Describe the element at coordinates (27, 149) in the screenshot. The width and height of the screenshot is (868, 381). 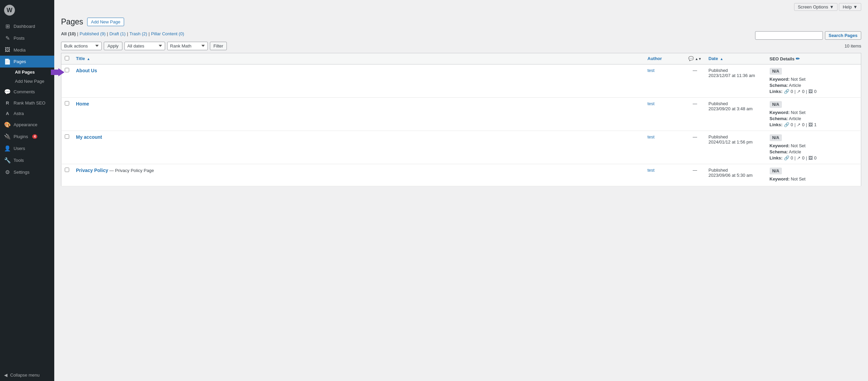
I see `sidebar-item-users: 👤 Users` at that location.